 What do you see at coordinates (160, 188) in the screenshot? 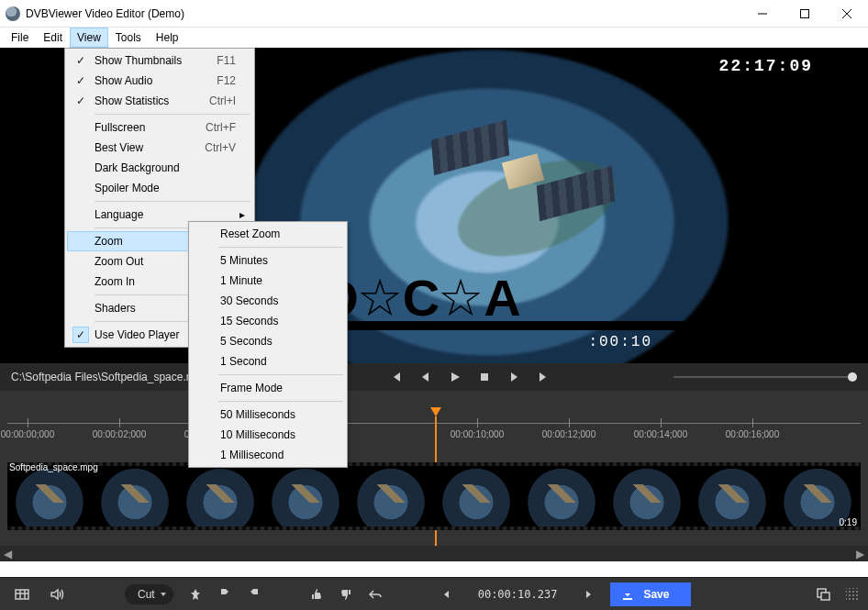
I see `menuitem-spoiler-mode: Spoiler Mode` at bounding box center [160, 188].